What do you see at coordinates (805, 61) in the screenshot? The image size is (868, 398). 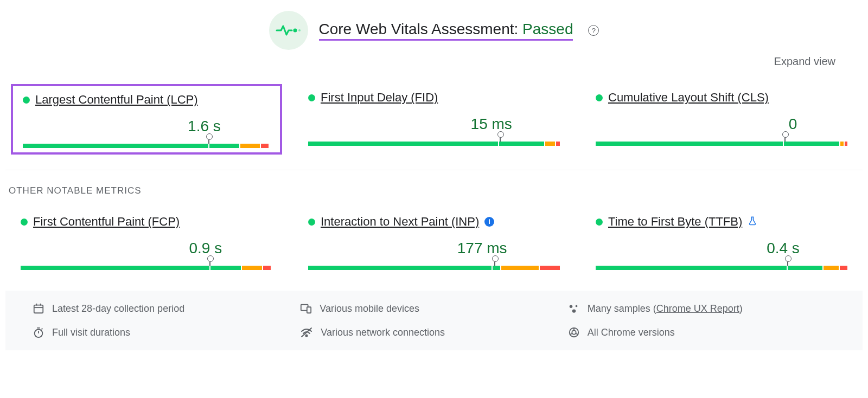 I see `expand-view-link: Expand view` at bounding box center [805, 61].